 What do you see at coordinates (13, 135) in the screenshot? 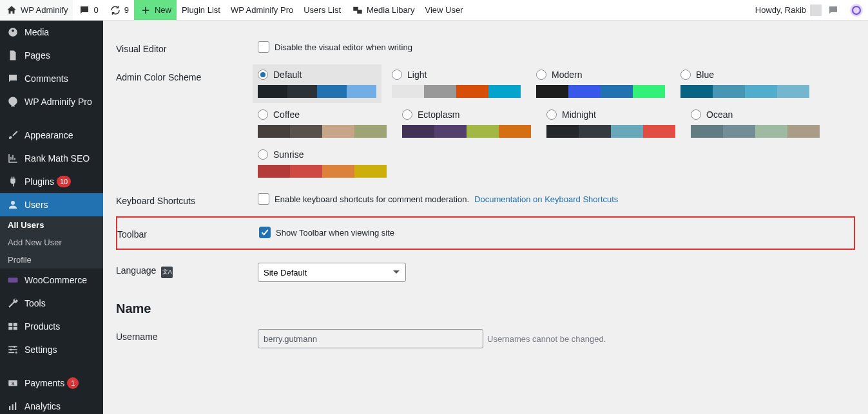
I see `brush-icon` at bounding box center [13, 135].